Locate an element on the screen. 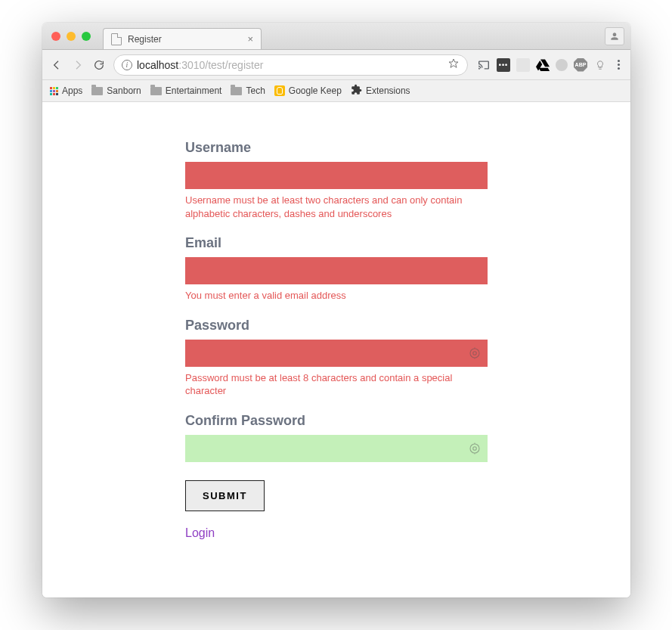 The height and width of the screenshot is (630, 672). bookmark-label: Extensions is located at coordinates (389, 91).